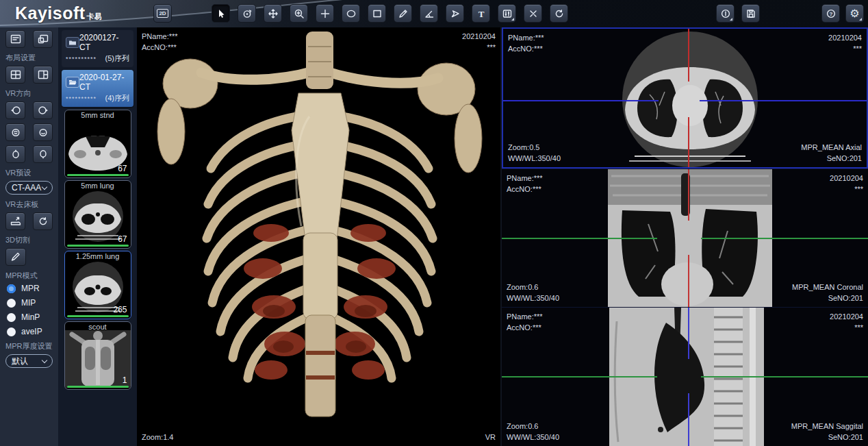  Describe the element at coordinates (31, 58) in the screenshot. I see `layout-settings-label: 布局设置` at that location.